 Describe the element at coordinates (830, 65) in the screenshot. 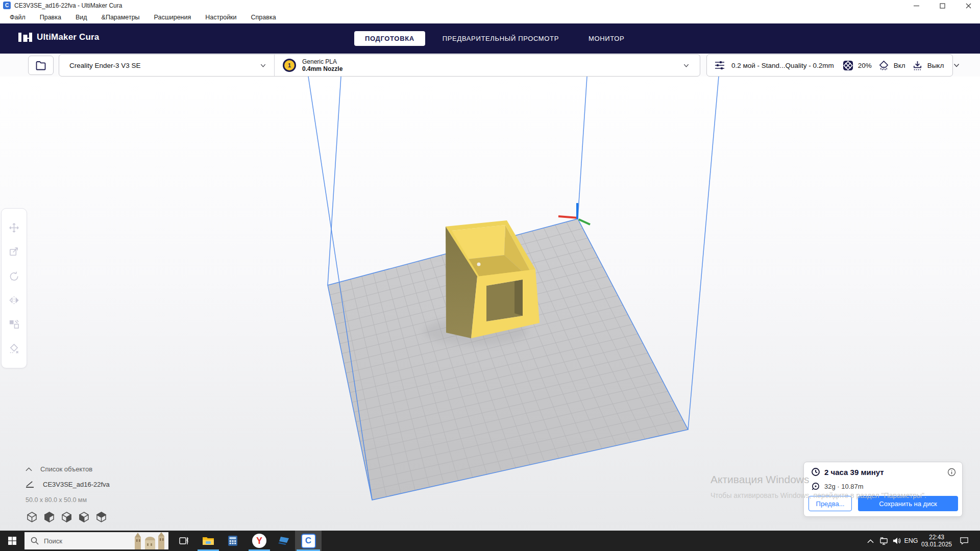

I see `print-settings-bar: 0.2 мой - Stand...Quality - 0.2mm 20% Вк…` at that location.